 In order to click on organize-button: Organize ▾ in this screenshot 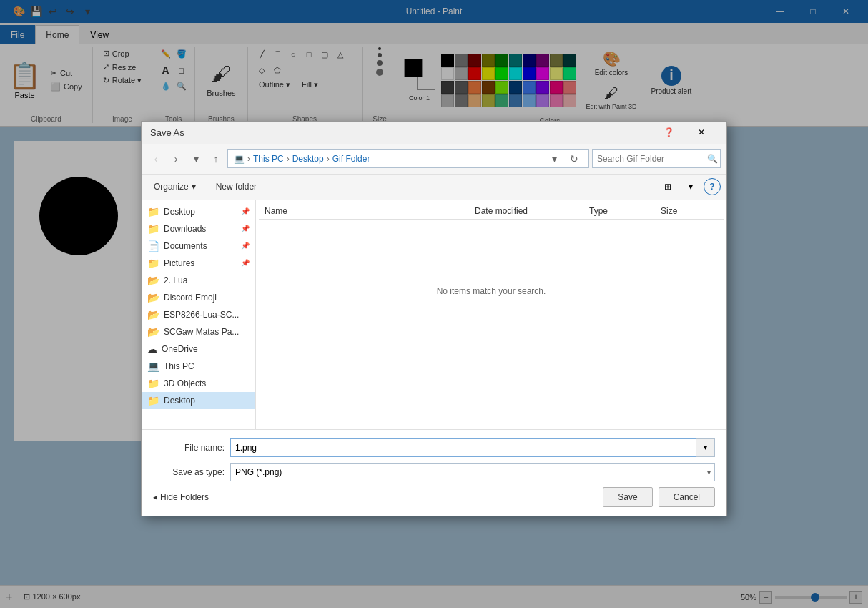, I will do `click(174, 187)`.